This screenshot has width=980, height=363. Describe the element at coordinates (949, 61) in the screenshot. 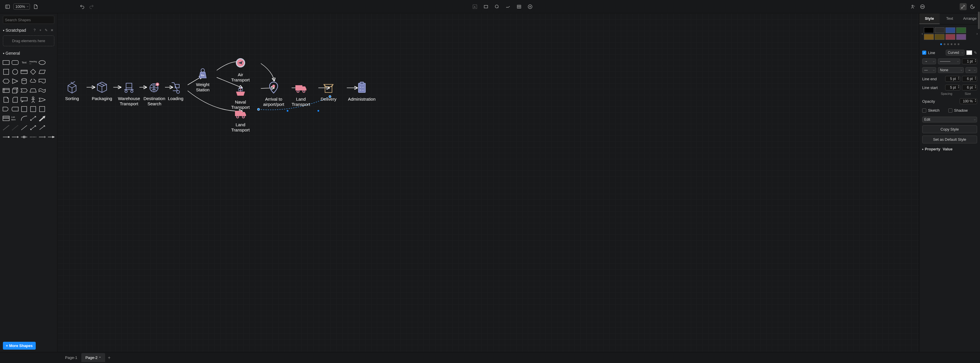

I see `line-pattern-select: ———` at that location.